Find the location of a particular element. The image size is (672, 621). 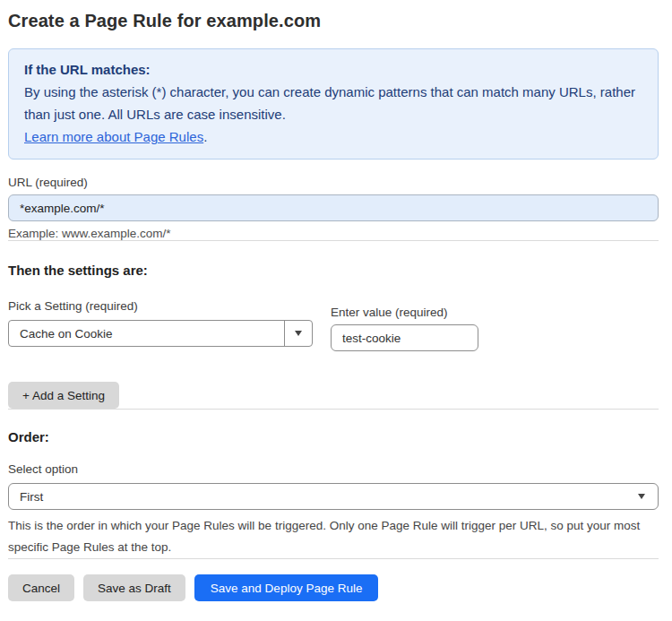

setting-picker-arrow-button is located at coordinates (297, 333).